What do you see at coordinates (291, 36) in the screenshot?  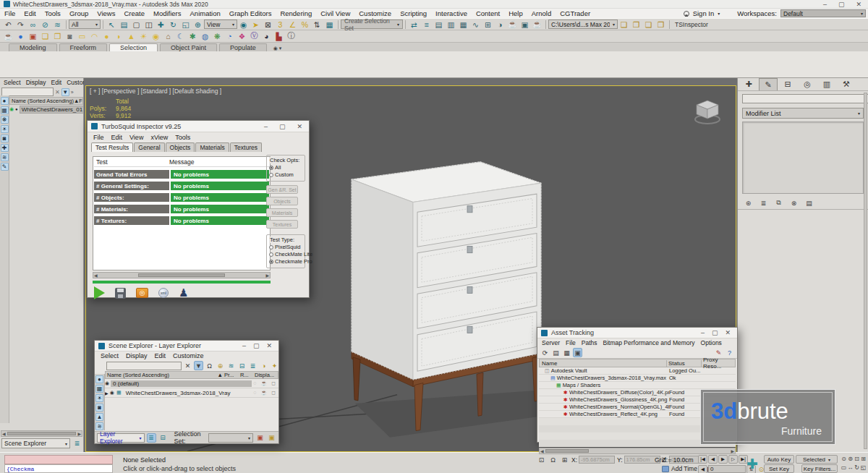 I see `about-icon: ⓘ` at bounding box center [291, 36].